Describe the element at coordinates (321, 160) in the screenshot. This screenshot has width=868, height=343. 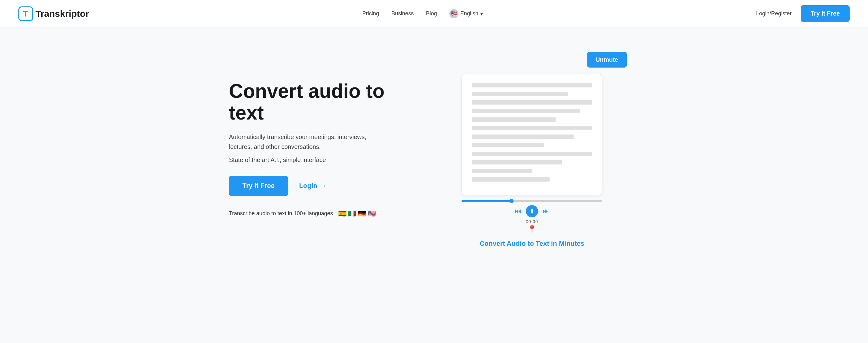
I see `hero-tagline: State of the art A.I., simple interface` at that location.